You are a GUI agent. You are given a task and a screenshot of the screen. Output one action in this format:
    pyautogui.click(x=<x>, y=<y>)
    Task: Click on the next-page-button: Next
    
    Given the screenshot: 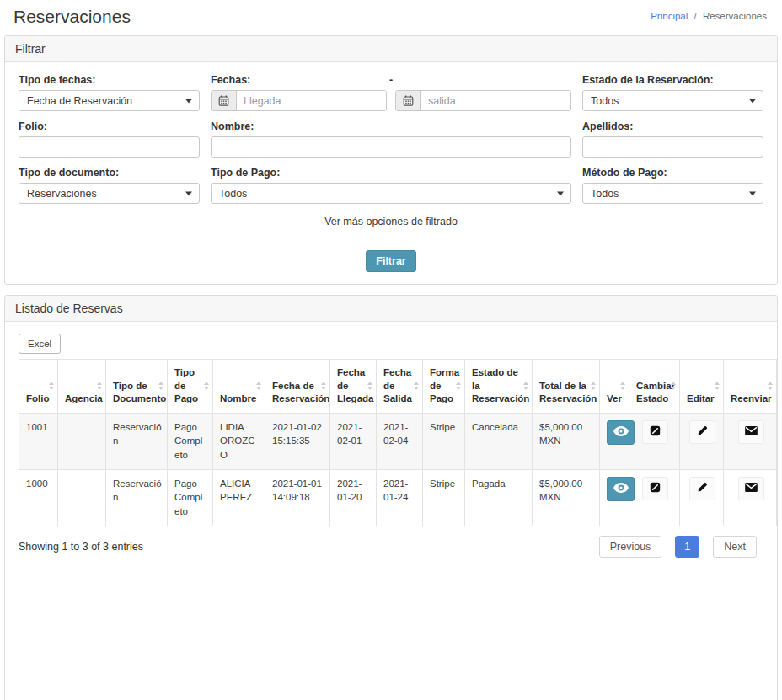 What is the action you would take?
    pyautogui.click(x=735, y=547)
    